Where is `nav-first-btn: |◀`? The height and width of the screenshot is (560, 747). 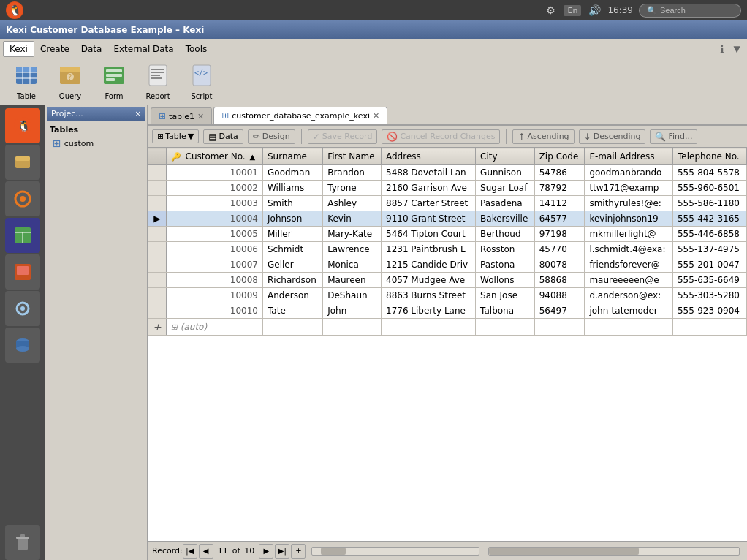 nav-first-btn: |◀ is located at coordinates (190, 551).